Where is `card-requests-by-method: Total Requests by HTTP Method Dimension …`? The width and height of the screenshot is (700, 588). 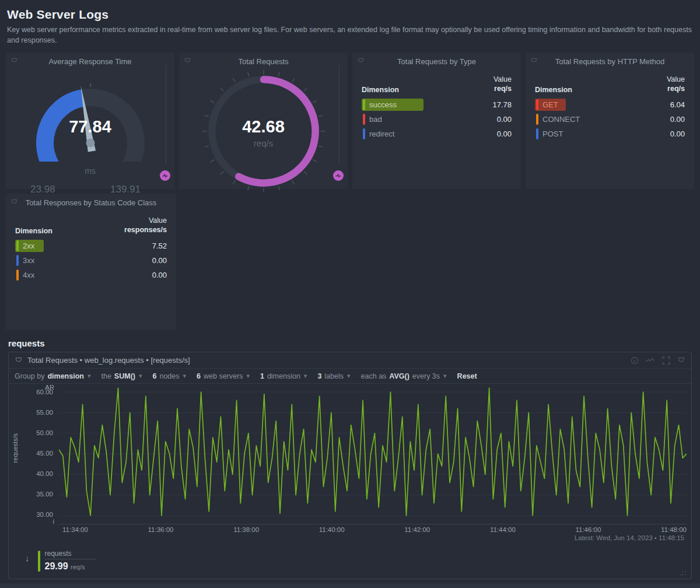 card-requests-by-method: Total Requests by HTTP Method Dimension … is located at coordinates (610, 121).